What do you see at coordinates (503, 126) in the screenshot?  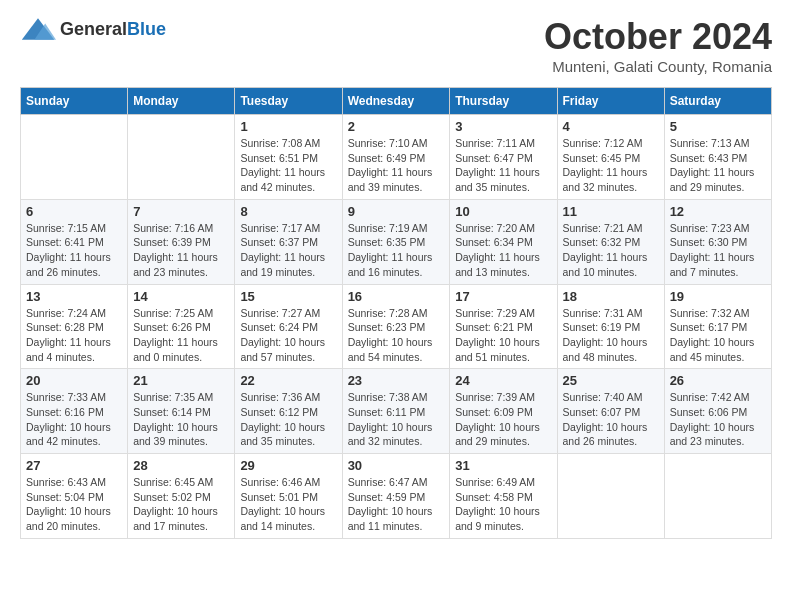 I see `day-number: 3` at bounding box center [503, 126].